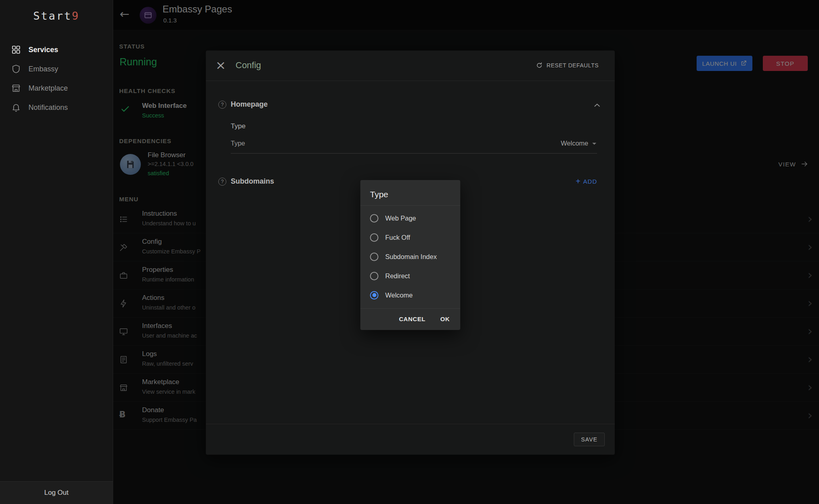 This screenshot has height=504, width=819. Describe the element at coordinates (56, 107) in the screenshot. I see `sidebar-item-notifications: Notifications` at that location.